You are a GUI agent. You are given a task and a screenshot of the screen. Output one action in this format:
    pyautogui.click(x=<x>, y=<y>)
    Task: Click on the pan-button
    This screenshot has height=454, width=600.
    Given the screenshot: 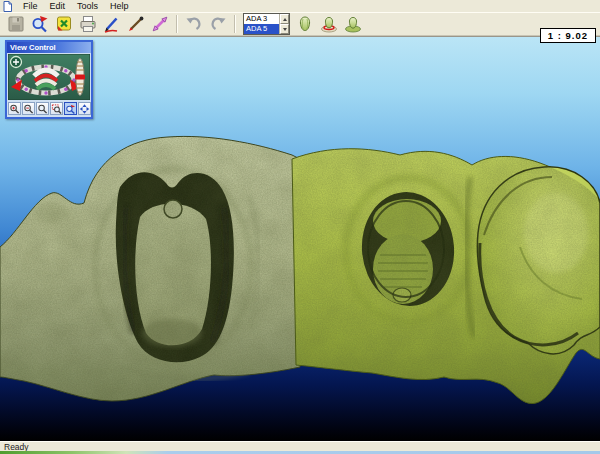 What is the action you would take?
    pyautogui.click(x=84, y=108)
    